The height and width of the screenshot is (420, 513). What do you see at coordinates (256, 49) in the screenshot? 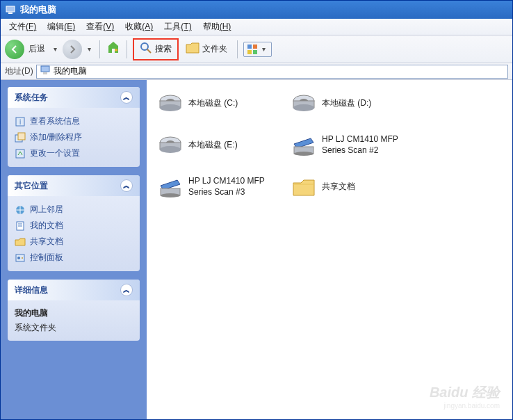
I see `toolbar: 后退 ▾ ▾ 搜索 文件夹 ▾` at bounding box center [256, 49].